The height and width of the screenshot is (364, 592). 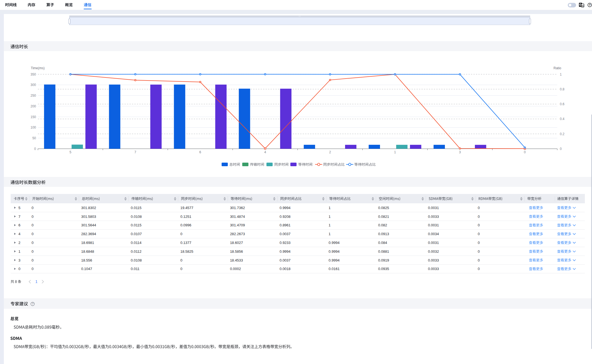 I want to click on svg-text: 0.8, so click(x=562, y=89).